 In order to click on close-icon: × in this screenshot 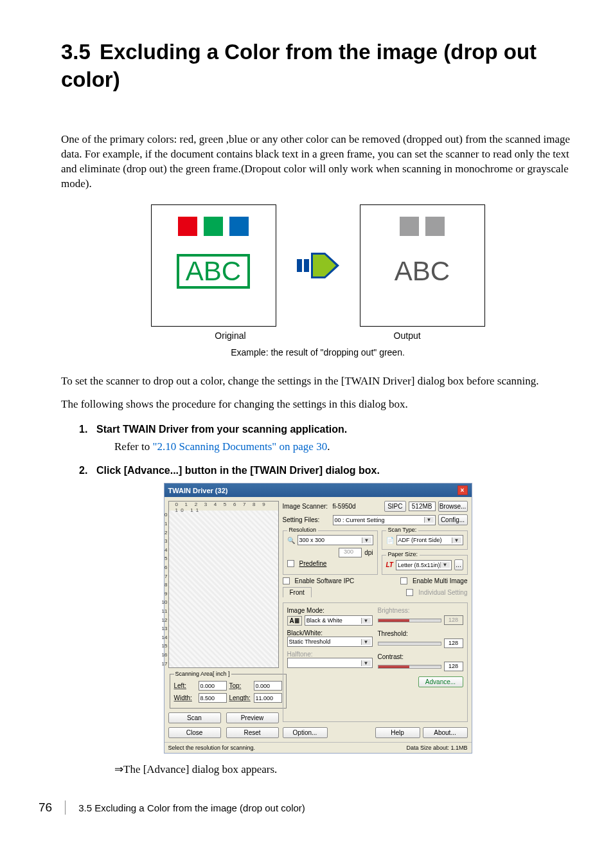, I will do `click(463, 490)`.